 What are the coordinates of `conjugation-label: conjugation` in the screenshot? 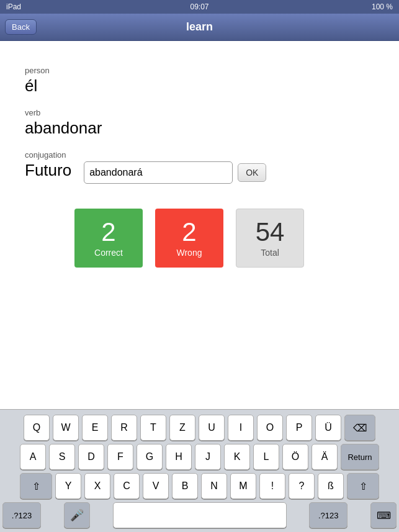 It's located at (48, 155).